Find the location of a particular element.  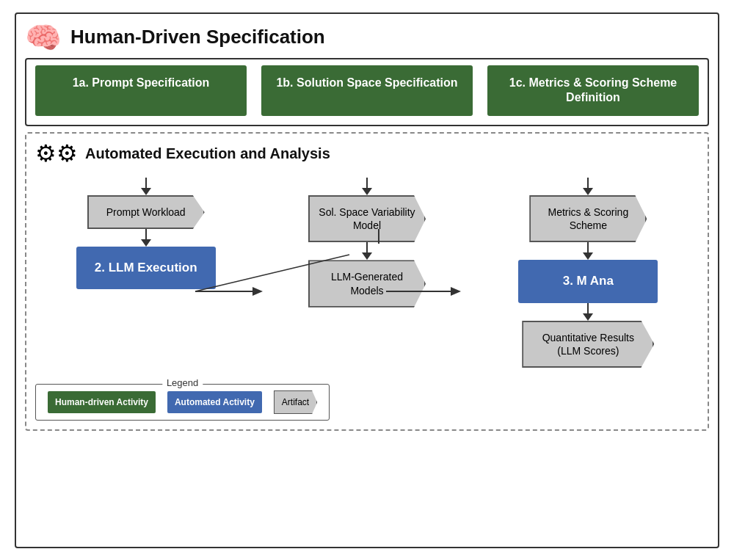

sol-space-box: Sol. Space Variability Model is located at coordinates (367, 219).